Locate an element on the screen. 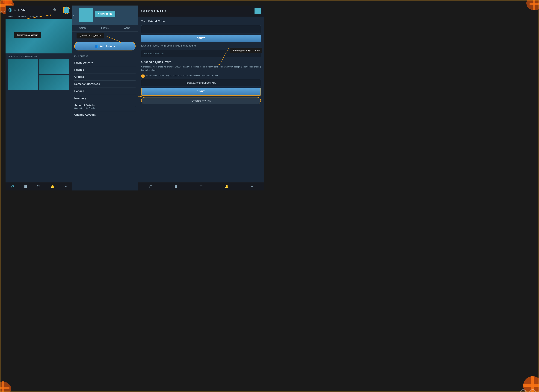 The height and width of the screenshot is (392, 539). left-content: FEATURED & RECOMMENDED is located at coordinates (38, 101).